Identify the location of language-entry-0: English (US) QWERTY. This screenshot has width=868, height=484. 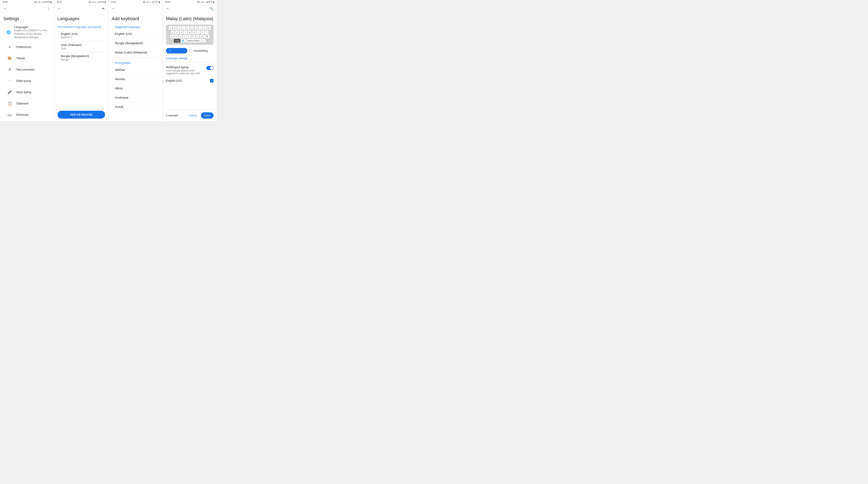
(82, 36).